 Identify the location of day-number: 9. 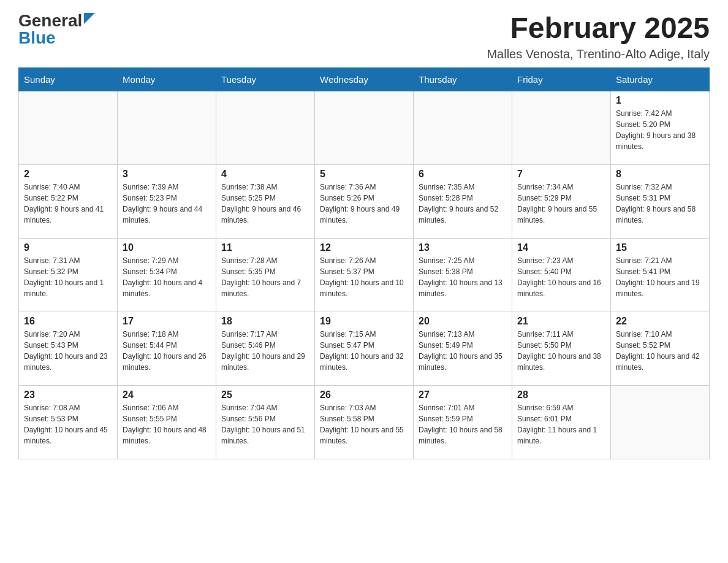
(68, 248).